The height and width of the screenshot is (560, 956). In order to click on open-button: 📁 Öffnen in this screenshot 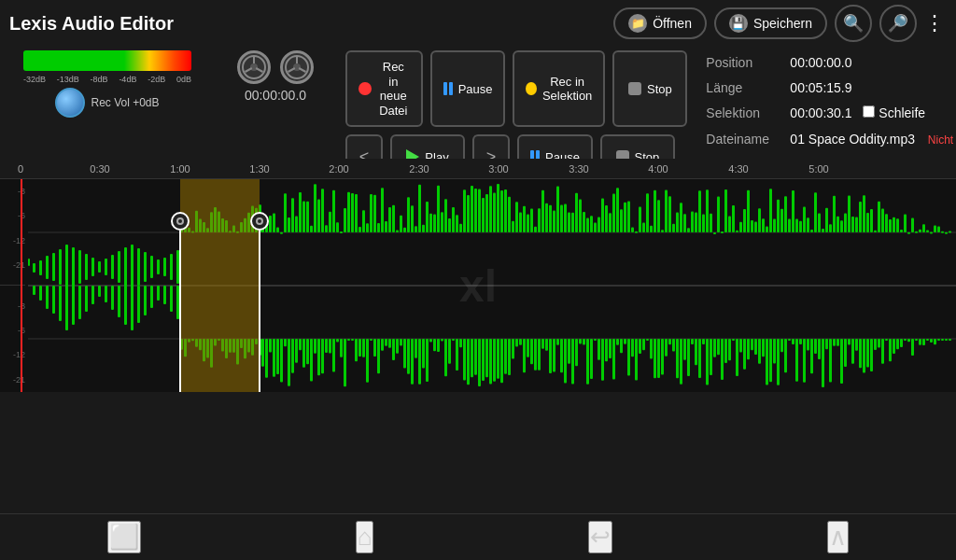, I will do `click(660, 23)`.